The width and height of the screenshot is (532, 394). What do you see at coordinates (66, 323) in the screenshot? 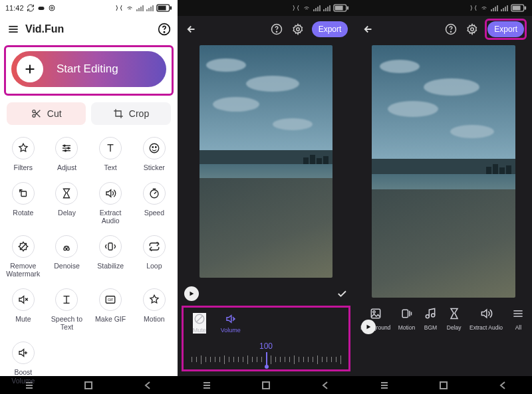
I see `tool-label: Speech to Text` at bounding box center [66, 323].